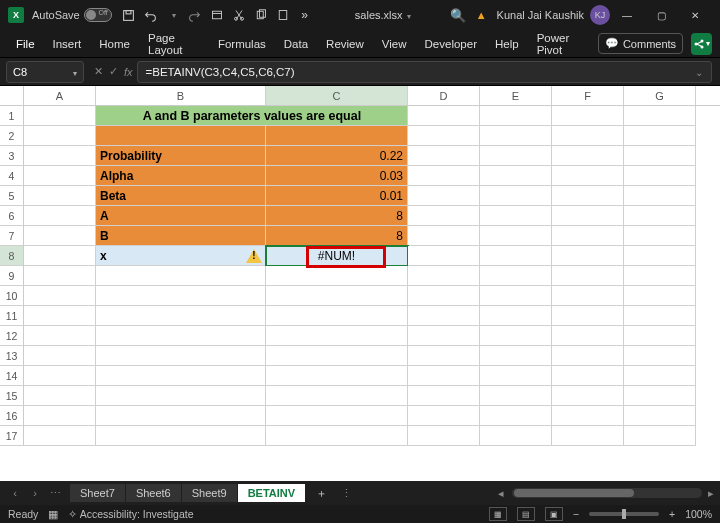 This screenshot has height=523, width=720. I want to click on sheet-nav-next: ›, so click(35, 494).